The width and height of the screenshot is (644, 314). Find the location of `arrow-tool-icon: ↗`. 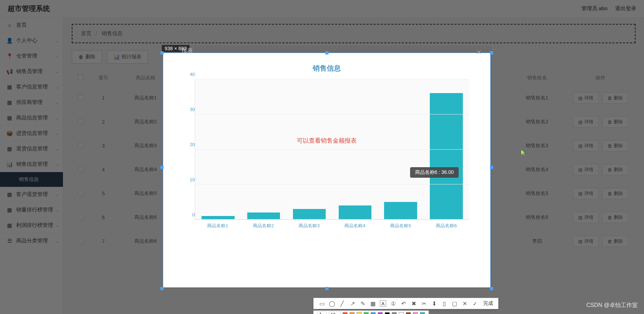

arrow-tool-icon: ↗ is located at coordinates (352, 303).